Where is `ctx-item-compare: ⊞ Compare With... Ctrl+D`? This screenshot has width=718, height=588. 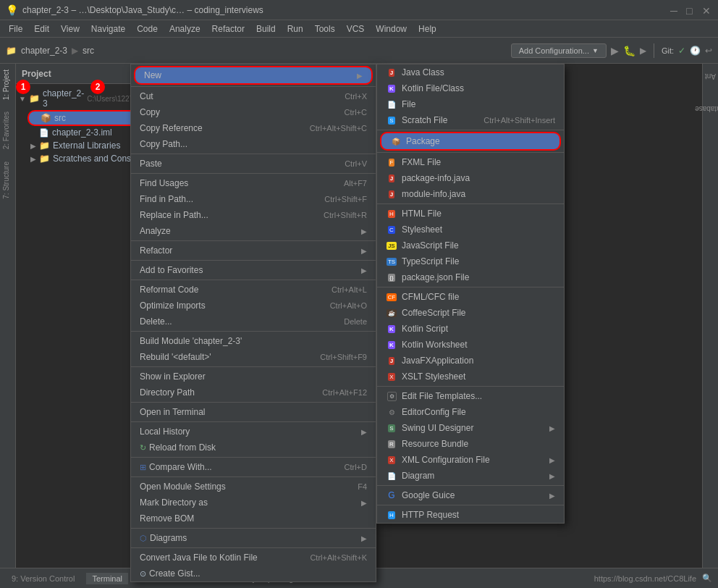
ctx-item-compare: ⊞ Compare With... Ctrl+D is located at coordinates (253, 467).